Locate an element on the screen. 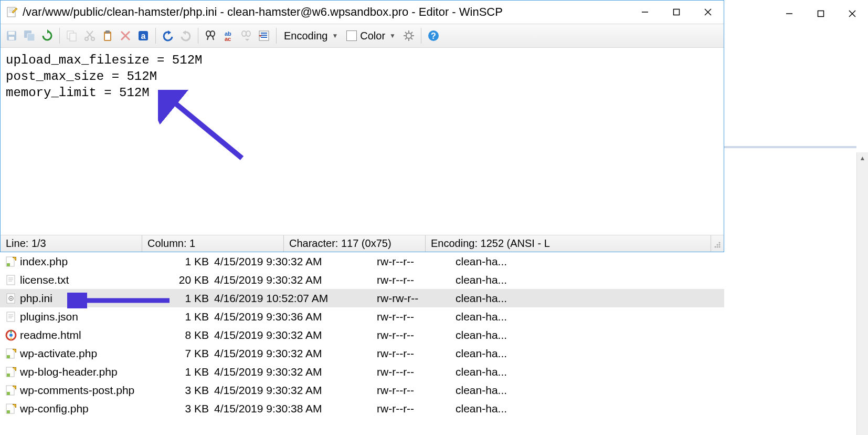 The image size is (868, 435). file-name: index.php is located at coordinates (93, 262).